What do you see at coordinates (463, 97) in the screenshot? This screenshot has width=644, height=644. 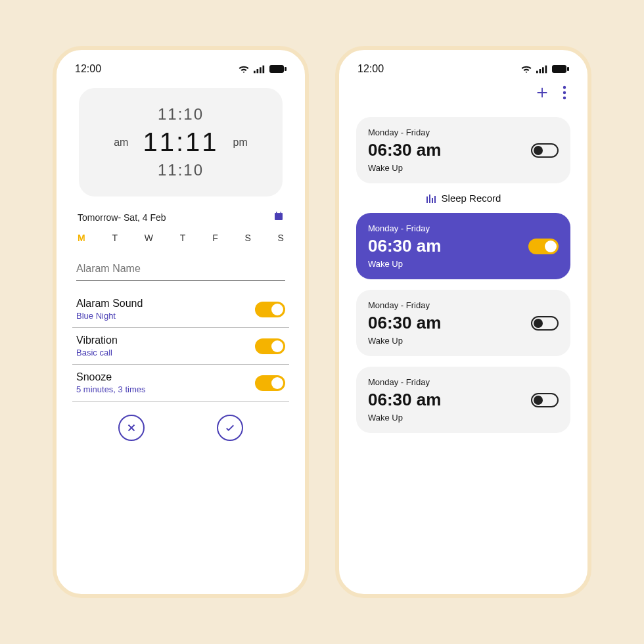 I see `list-top-actions` at bounding box center [463, 97].